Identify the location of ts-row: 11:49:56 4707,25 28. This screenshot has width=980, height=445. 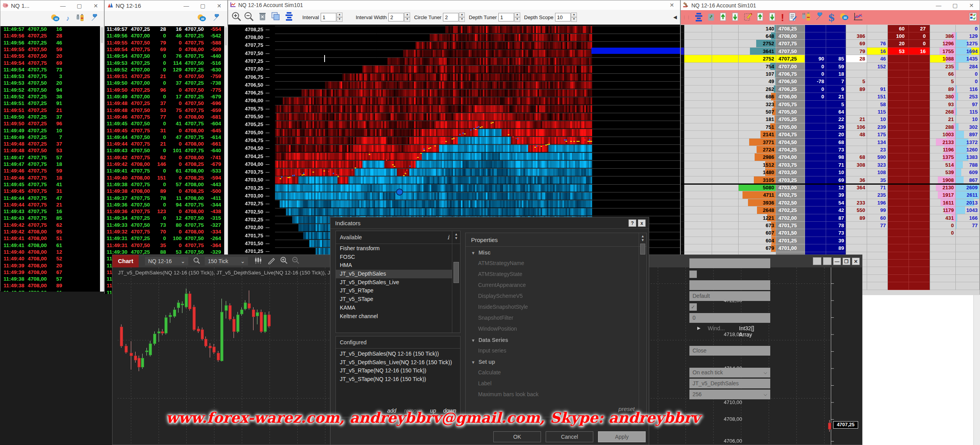
(50, 36).